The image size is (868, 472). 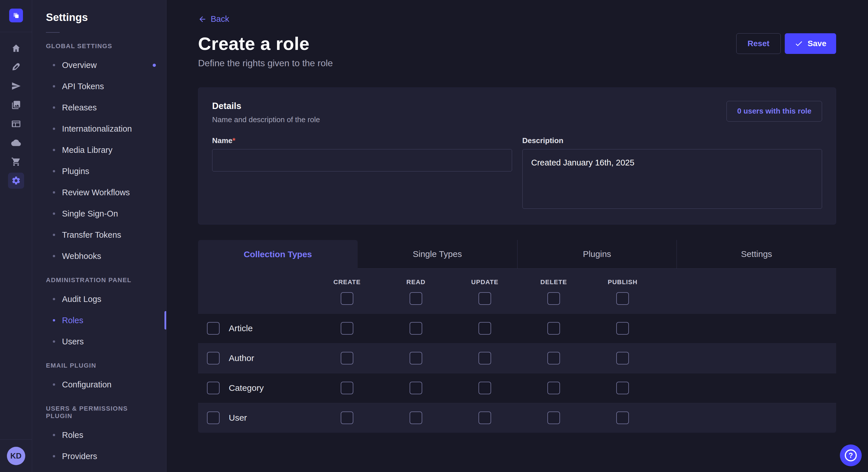 I want to click on strapi-logo, so click(x=16, y=15).